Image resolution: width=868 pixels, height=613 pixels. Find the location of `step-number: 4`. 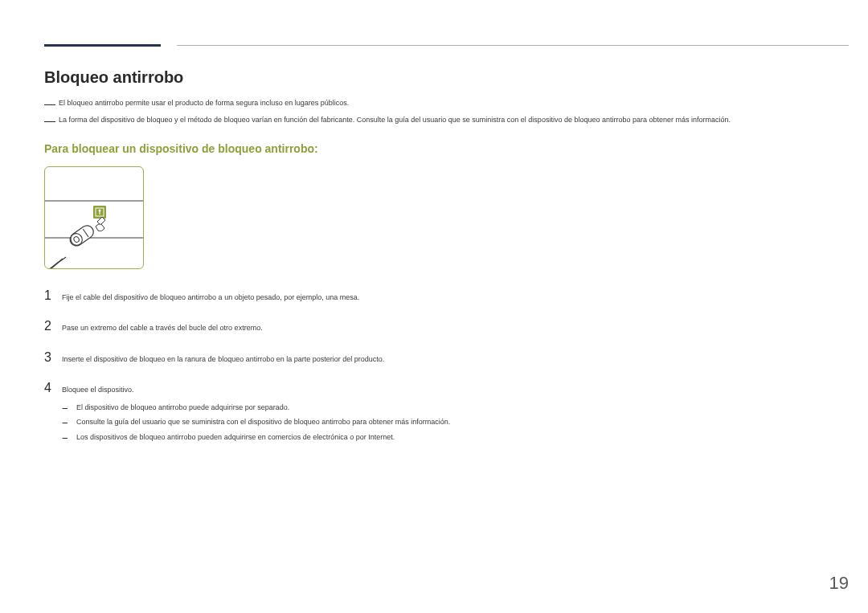

step-number: 4 is located at coordinates (53, 388).